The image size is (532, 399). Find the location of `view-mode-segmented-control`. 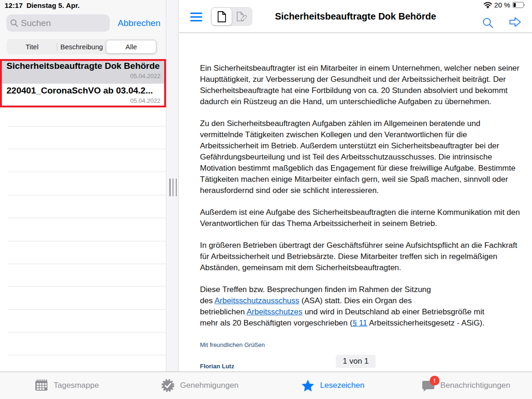

view-mode-segmented-control is located at coordinates (232, 17).